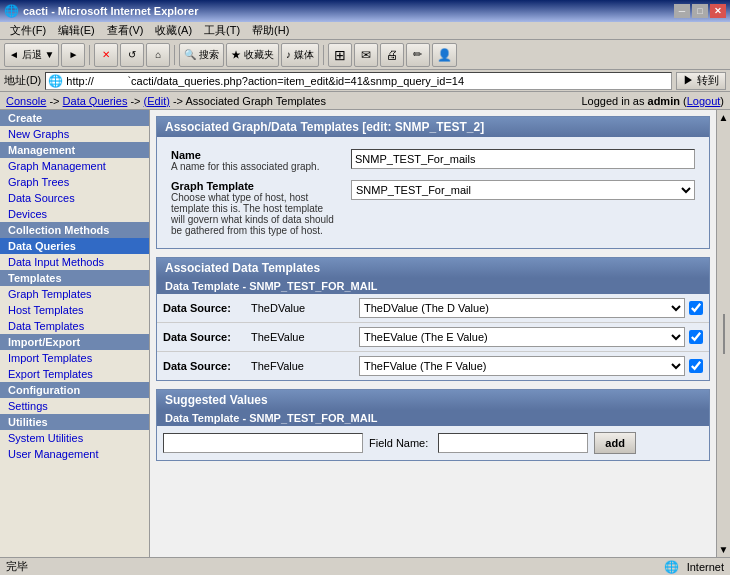  Describe the element at coordinates (724, 334) in the screenshot. I see `scroll-thumb` at that location.